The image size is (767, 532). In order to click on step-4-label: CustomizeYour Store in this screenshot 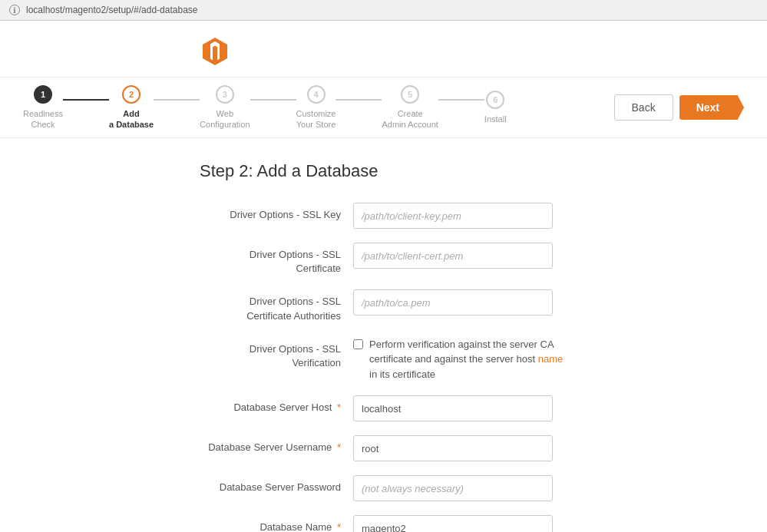, I will do `click(316, 120)`.